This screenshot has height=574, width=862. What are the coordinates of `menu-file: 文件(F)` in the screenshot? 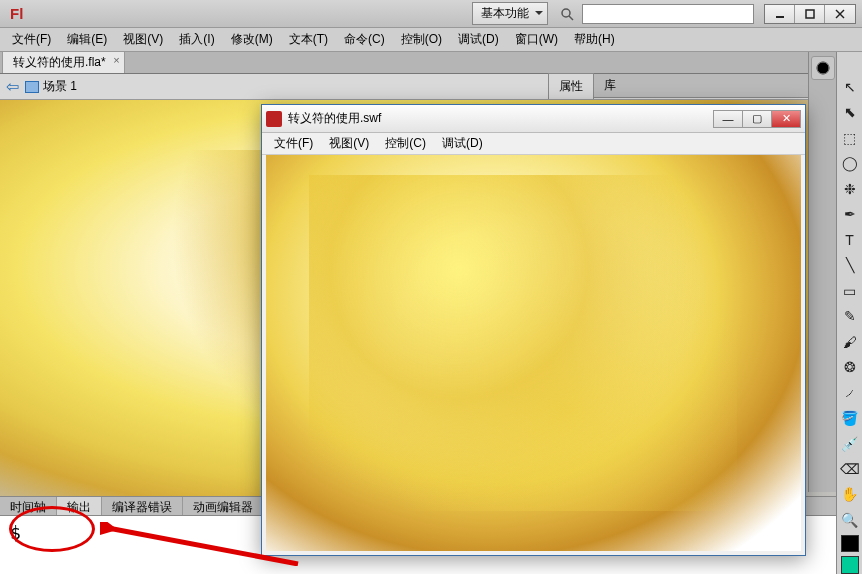 It's located at (32, 40).